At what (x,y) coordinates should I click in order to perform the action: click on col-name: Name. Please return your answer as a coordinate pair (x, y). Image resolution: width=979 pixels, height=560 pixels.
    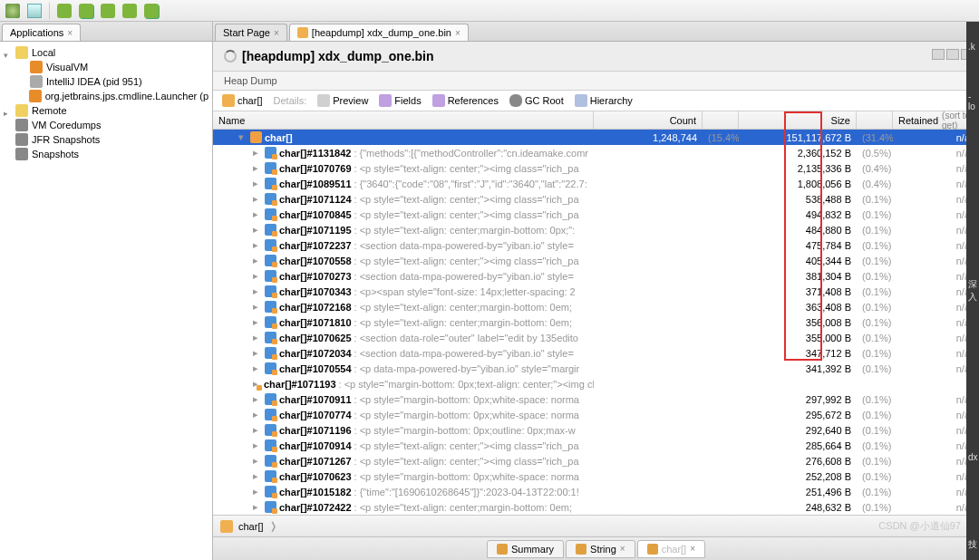
    Looking at the image, I should click on (403, 120).